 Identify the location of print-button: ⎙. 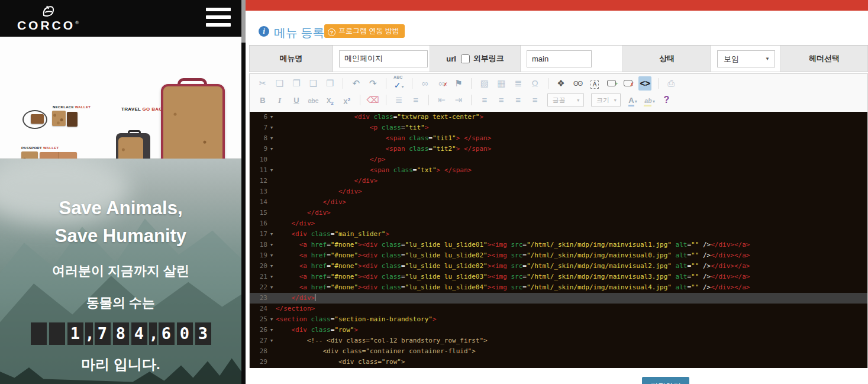
(671, 83).